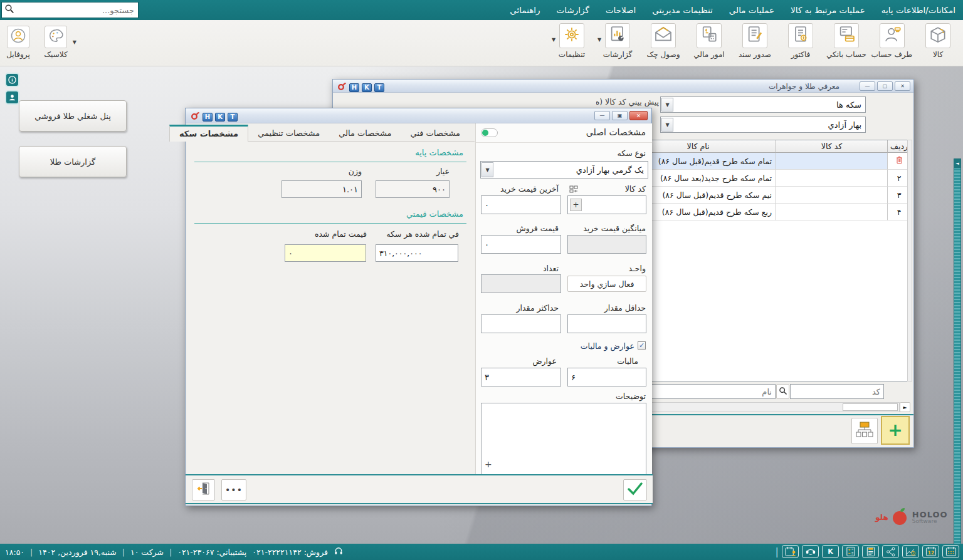 This screenshot has height=560, width=963. I want to click on more-options-button: •••, so click(234, 490).